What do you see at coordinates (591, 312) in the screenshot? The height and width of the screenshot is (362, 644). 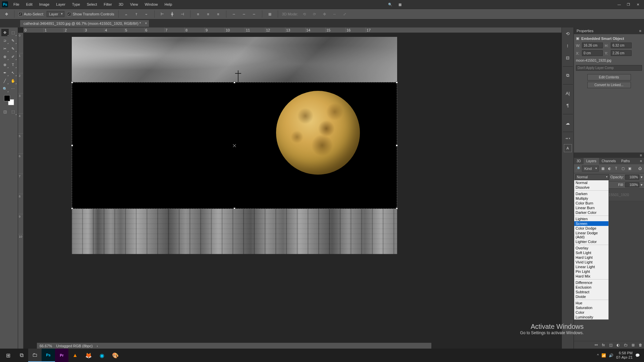 I see `blend-option: Color` at bounding box center [591, 312].